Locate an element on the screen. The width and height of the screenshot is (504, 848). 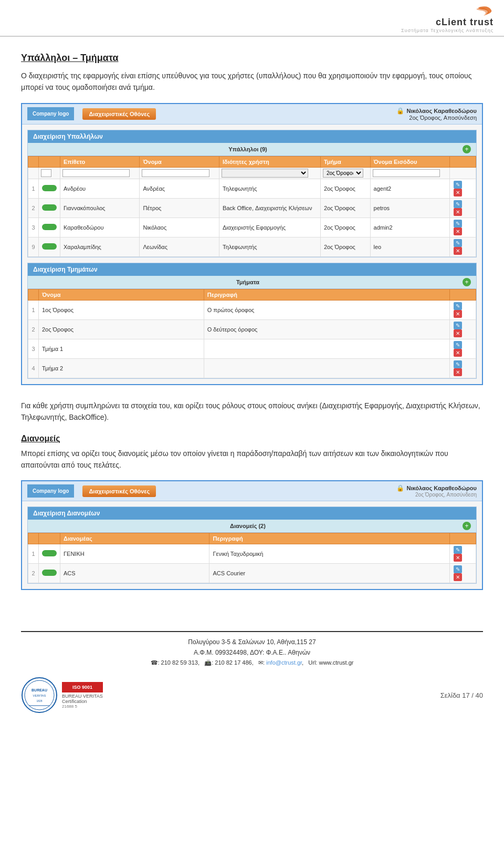
app1-user-info: 🔒 Νικόλαος Καραθεοδώρου 2ος Όροφος, Αποσ… is located at coordinates (437, 114).